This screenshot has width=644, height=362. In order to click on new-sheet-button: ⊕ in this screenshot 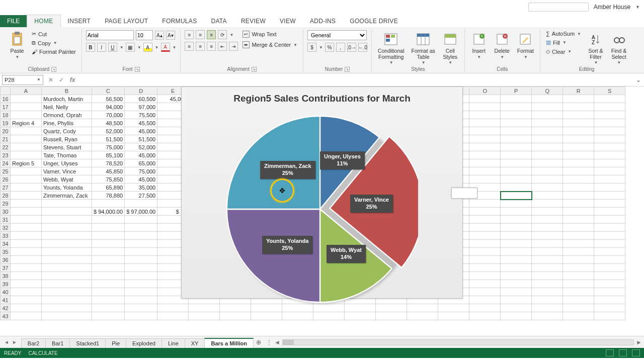, I will do `click(259, 342)`.